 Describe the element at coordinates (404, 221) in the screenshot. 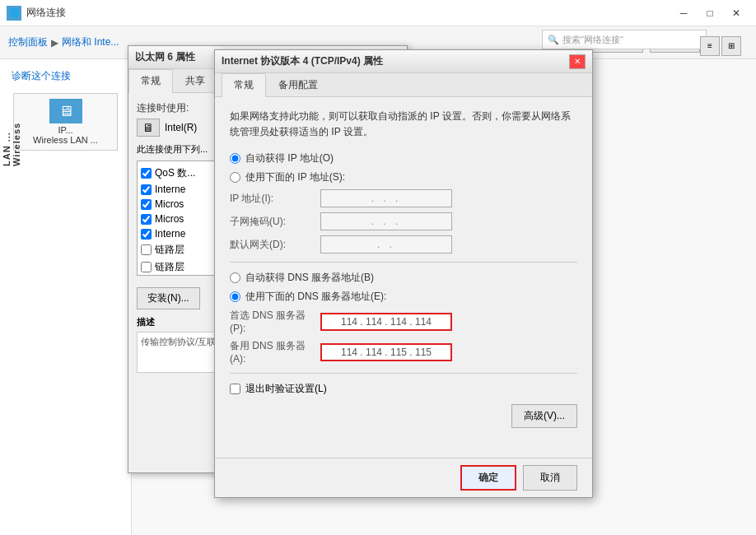

I see `subnet-mask-row: 子网掩码(U): . . .` at that location.